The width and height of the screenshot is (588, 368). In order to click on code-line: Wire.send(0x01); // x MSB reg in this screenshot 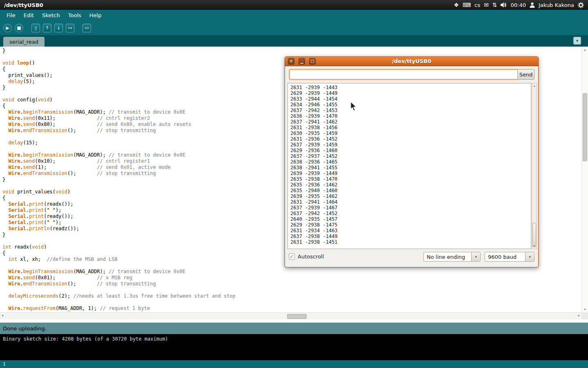, I will do `click(292, 278)`.